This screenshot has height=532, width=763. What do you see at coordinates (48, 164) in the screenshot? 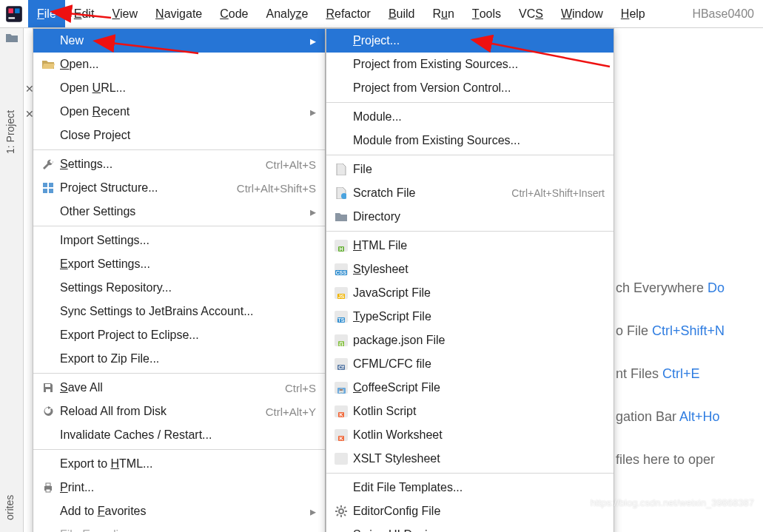
I see `wrench-icon` at bounding box center [48, 164].